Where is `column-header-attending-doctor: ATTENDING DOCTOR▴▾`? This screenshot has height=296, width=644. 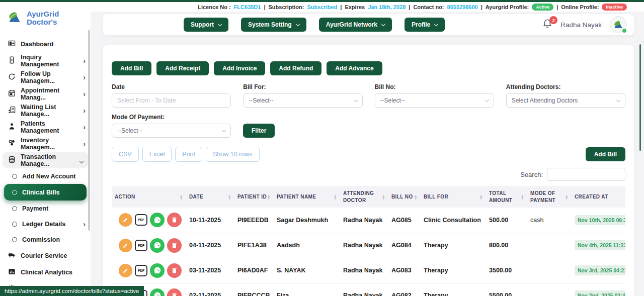
column-header-attending-doctor: ATTENDING DOCTOR▴▾ is located at coordinates (364, 197).